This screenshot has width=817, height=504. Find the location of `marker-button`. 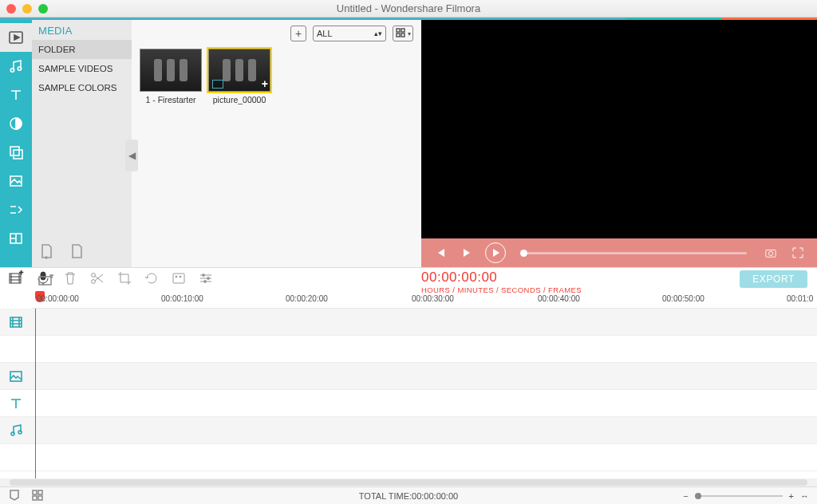

marker-button is located at coordinates (14, 496).